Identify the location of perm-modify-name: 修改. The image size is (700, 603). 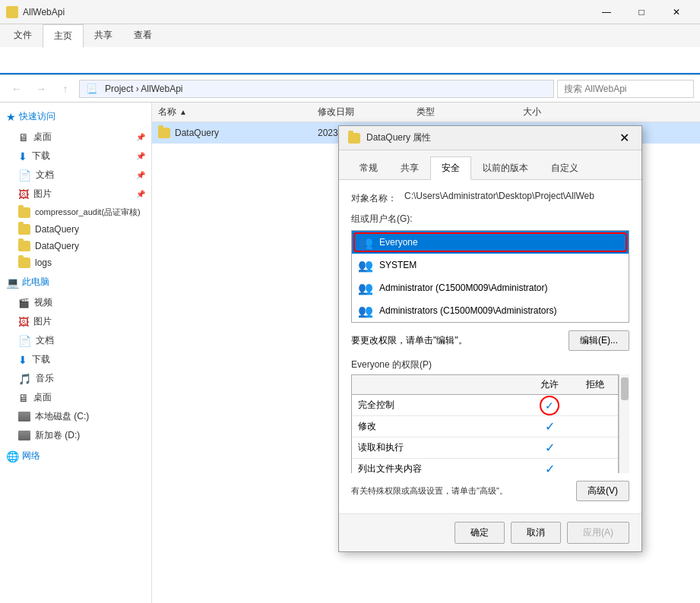
(439, 427).